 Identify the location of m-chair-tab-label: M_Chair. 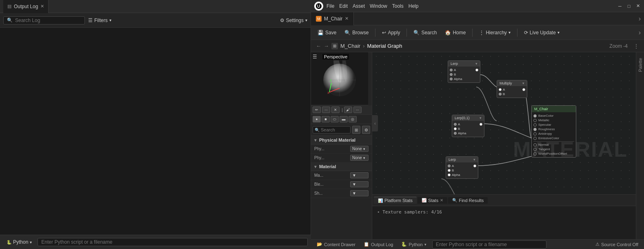
(333, 19).